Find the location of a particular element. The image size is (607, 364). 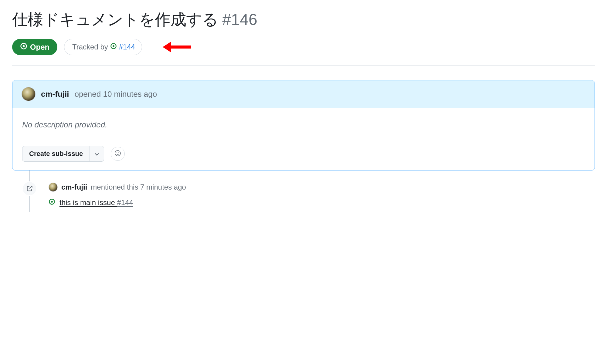

comment-header: cm-fujii opened 10 minutes ago is located at coordinates (304, 94).